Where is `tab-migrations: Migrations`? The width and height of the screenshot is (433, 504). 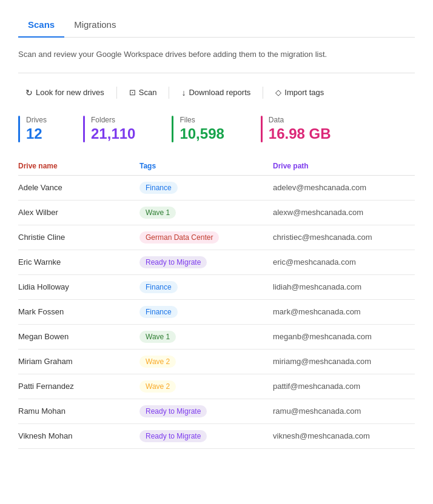 tab-migrations: Migrations is located at coordinates (95, 24).